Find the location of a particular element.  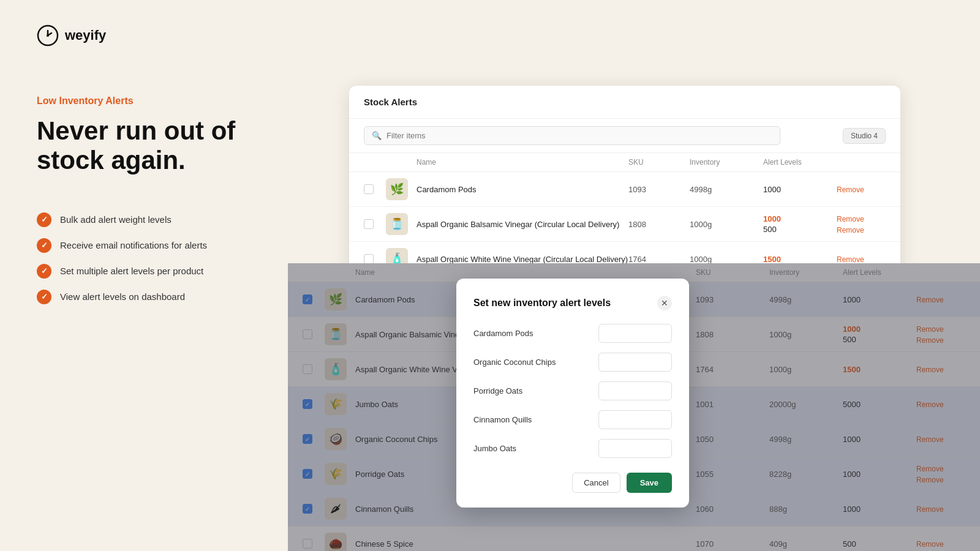

inv-1: 4998g is located at coordinates (726, 190).